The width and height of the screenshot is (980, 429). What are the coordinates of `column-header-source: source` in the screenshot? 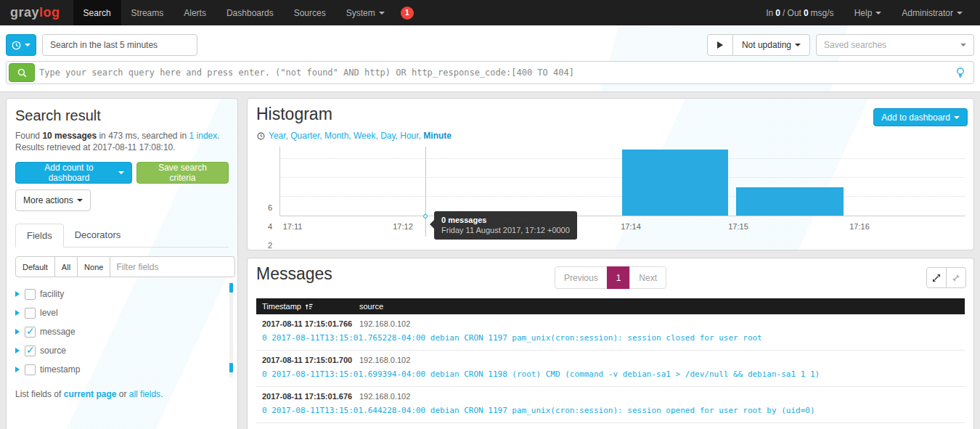 It's located at (372, 306).